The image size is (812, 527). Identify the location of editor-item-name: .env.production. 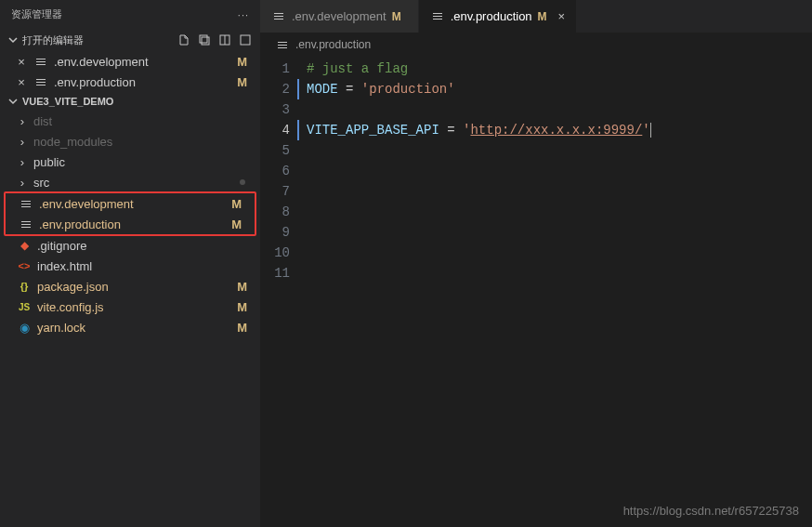
(143, 82).